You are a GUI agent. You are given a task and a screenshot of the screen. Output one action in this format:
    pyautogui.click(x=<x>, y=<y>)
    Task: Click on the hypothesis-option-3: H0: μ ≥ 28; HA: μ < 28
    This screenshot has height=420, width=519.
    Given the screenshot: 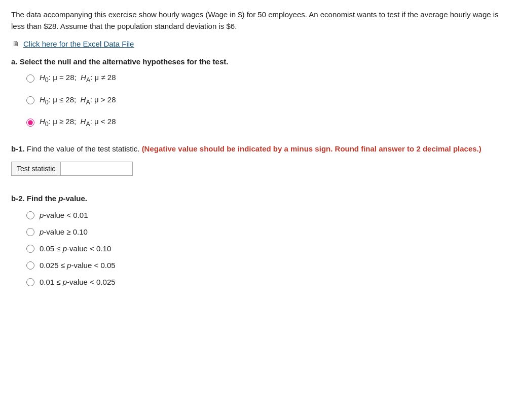 What is the action you would take?
    pyautogui.click(x=267, y=123)
    